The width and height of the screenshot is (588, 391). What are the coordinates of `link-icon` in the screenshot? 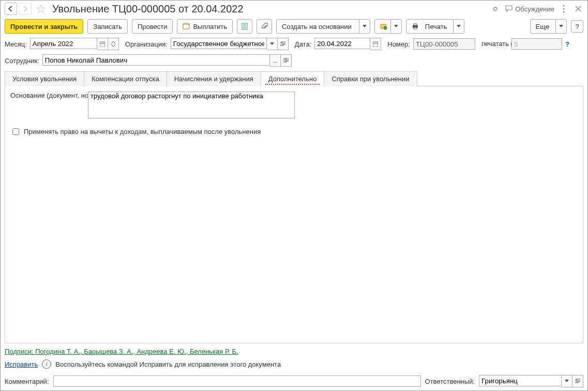 It's located at (495, 9).